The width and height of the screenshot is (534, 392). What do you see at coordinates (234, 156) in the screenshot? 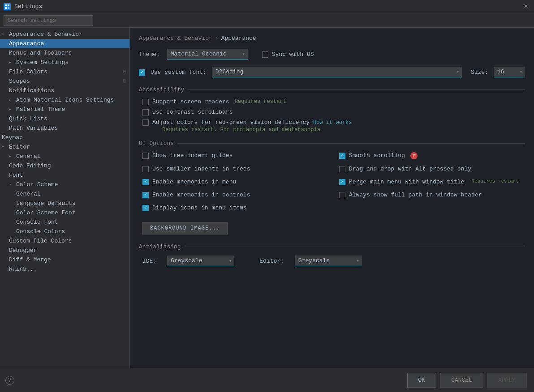
I see `show-tree-indent-row: Show tree indent guides` at bounding box center [234, 156].